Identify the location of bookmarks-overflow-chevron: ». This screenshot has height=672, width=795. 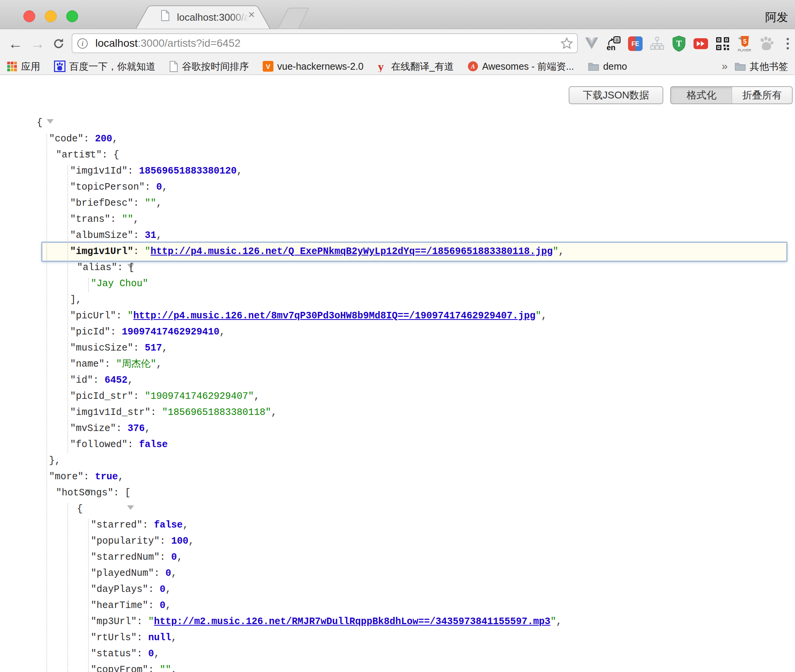
(725, 66).